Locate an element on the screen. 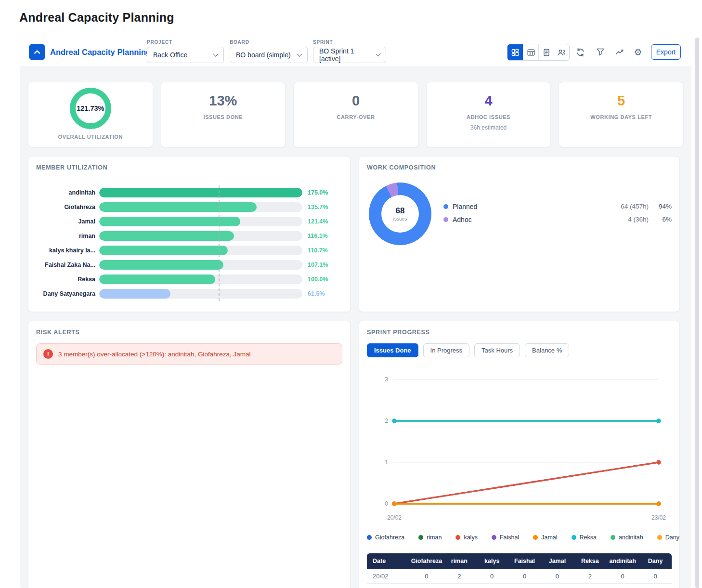 The image size is (702, 588). planned-label: Planned is located at coordinates (465, 207).